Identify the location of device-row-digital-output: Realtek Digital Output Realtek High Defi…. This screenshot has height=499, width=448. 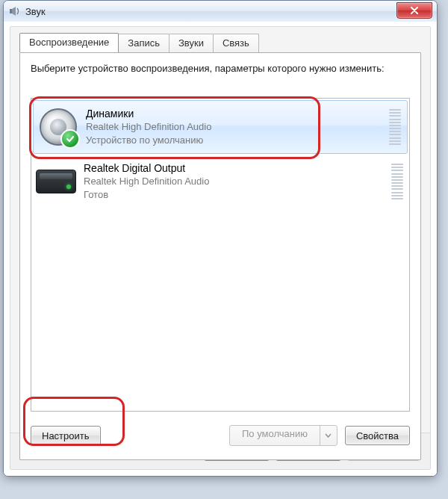
(220, 182).